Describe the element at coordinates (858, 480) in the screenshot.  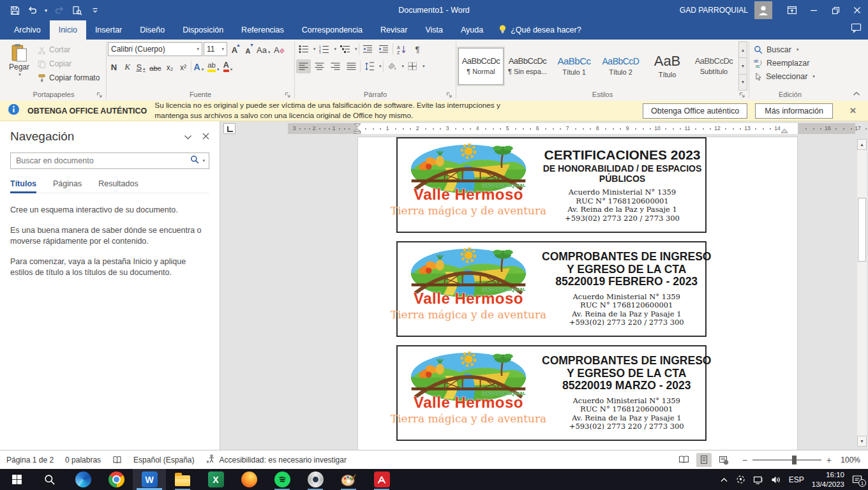
I see `action-center-icon: 1` at that location.